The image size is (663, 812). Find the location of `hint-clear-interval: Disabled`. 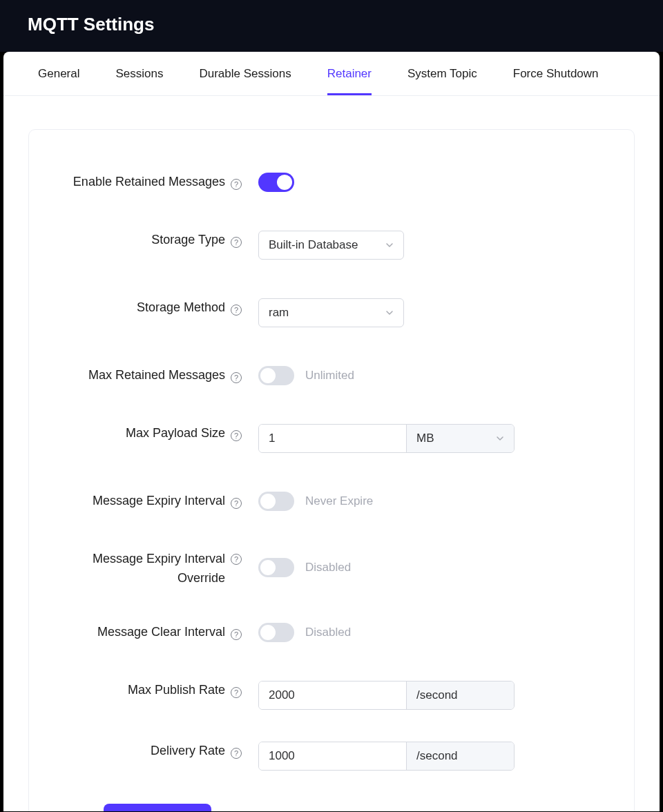

hint-clear-interval: Disabled is located at coordinates (328, 632).